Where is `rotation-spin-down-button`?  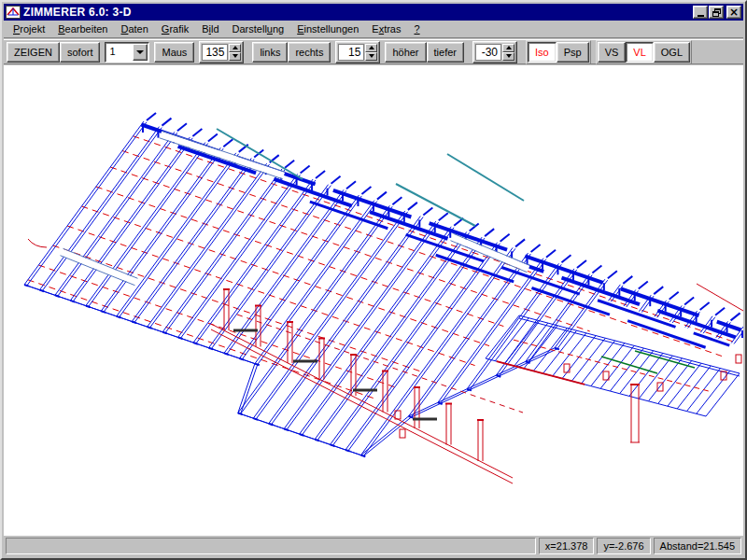
rotation-spin-down-button is located at coordinates (235, 56).